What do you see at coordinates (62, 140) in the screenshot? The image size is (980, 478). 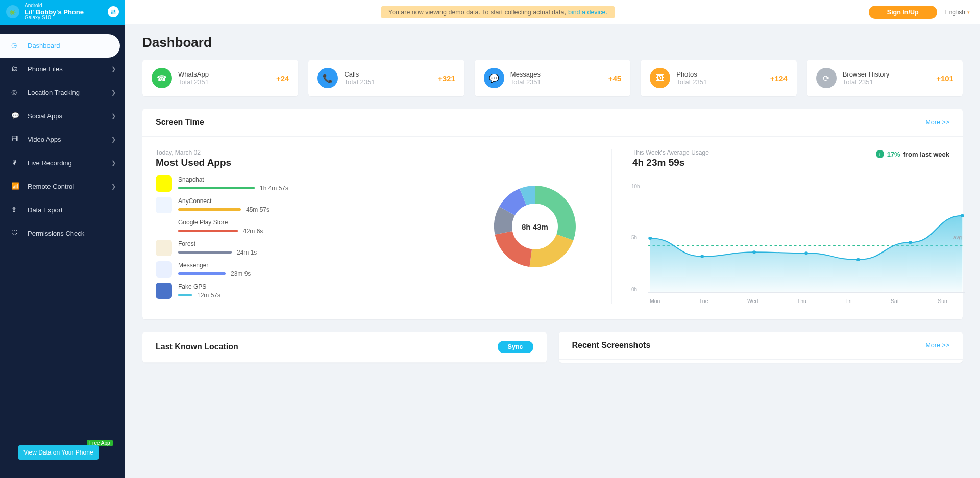 I see `sidebar-item-video-apps: 🎞 Video Apps ❯` at bounding box center [62, 140].